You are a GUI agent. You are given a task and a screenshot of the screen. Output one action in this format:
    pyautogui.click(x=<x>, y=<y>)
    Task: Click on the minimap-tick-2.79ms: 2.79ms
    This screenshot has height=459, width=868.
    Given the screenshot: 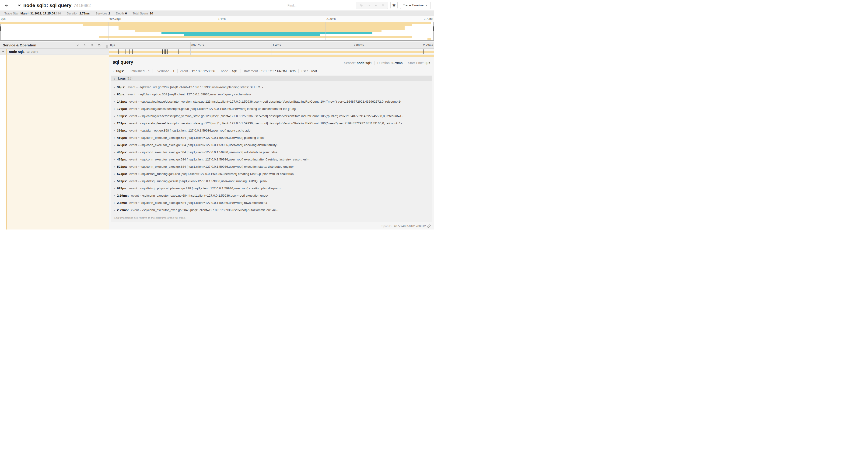 What is the action you would take?
    pyautogui.click(x=429, y=19)
    